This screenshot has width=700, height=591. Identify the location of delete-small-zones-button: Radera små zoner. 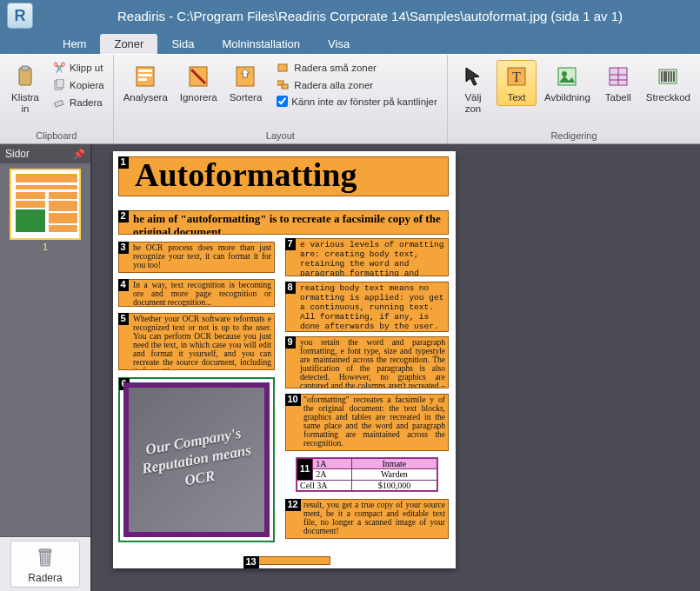
(357, 68).